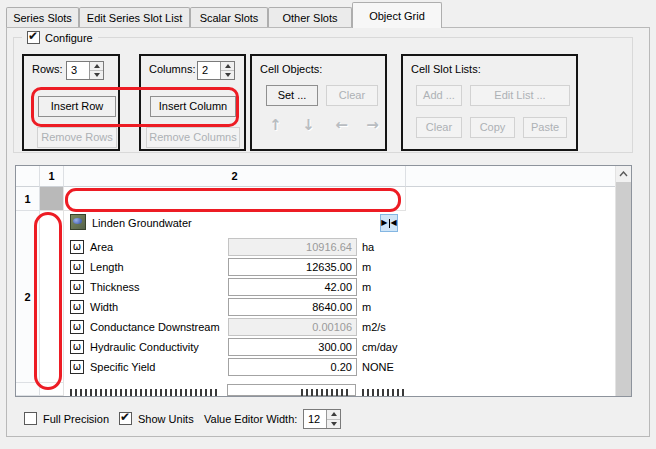 This screenshot has width=656, height=449. Describe the element at coordinates (250, 419) in the screenshot. I see `value-editor-width-label: Value Editor Width:` at that location.